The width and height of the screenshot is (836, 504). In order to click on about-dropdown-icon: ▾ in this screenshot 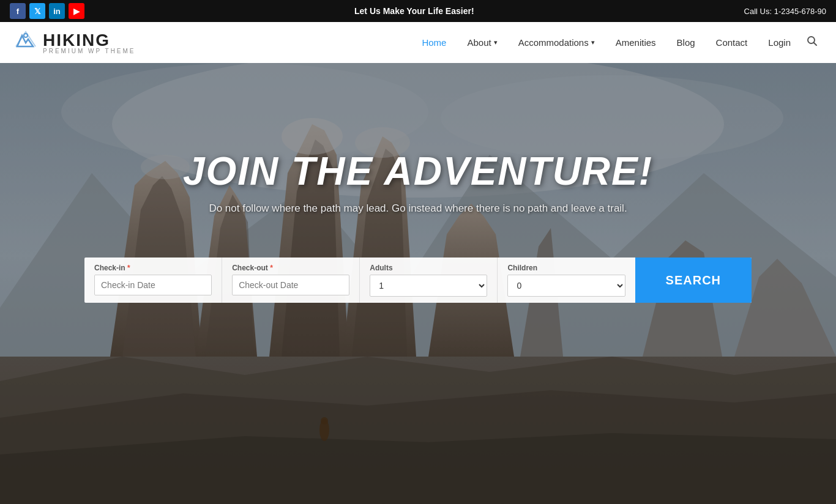, I will do `click(496, 43)`.